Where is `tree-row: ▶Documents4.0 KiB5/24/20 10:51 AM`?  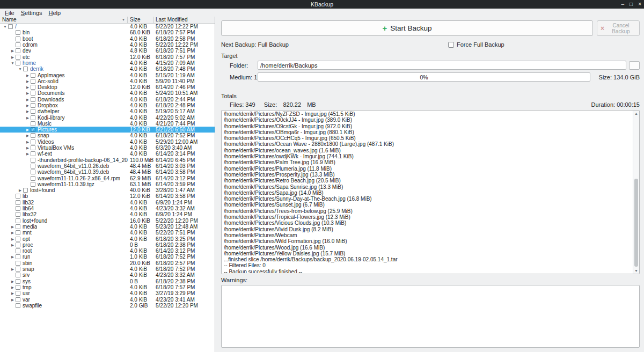 tree-row: ▶Documents4.0 KiB5/24/20 10:51 AM is located at coordinates (107, 93).